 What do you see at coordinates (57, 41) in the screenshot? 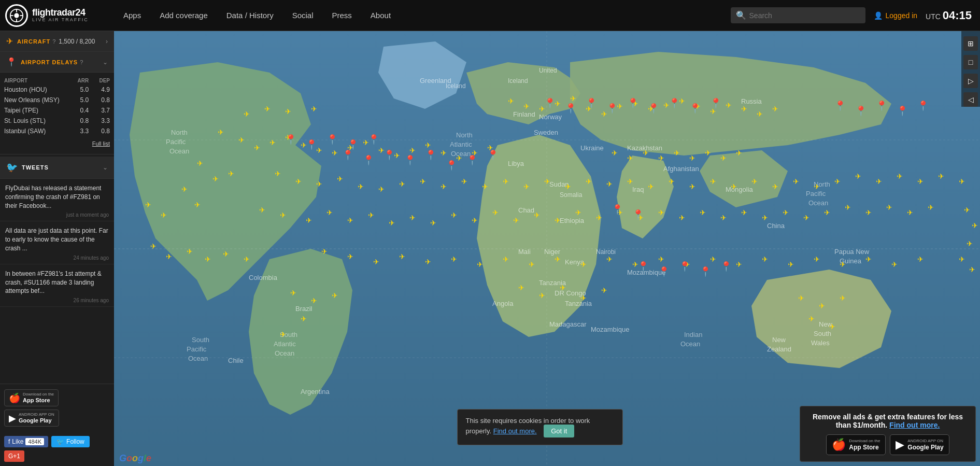
I see `aircraft-row: ✈ AIRCRAFT ? 1,500 / 8,200 ›` at bounding box center [57, 41].